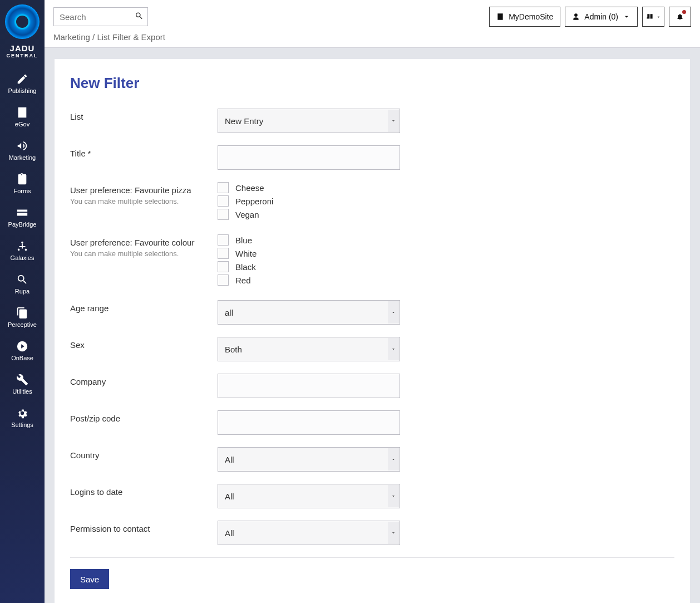 This screenshot has width=700, height=603. I want to click on brand-sub: CENTRAL, so click(22, 56).